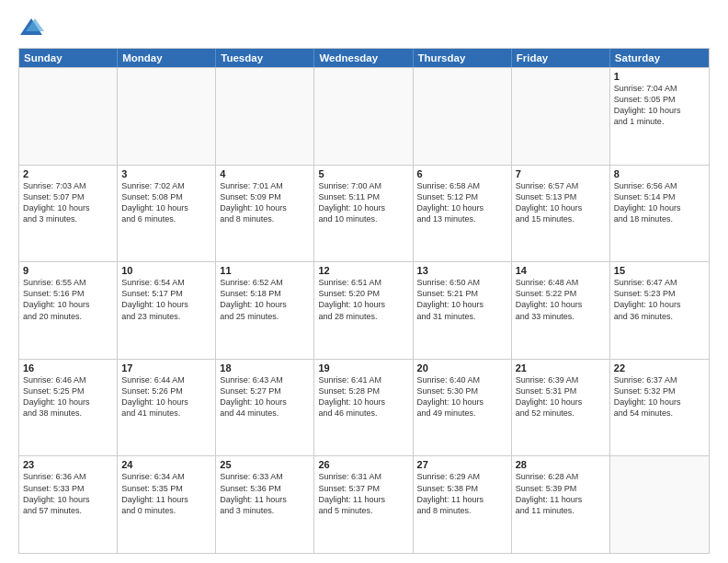  Describe the element at coordinates (33, 28) in the screenshot. I see `logo` at that location.